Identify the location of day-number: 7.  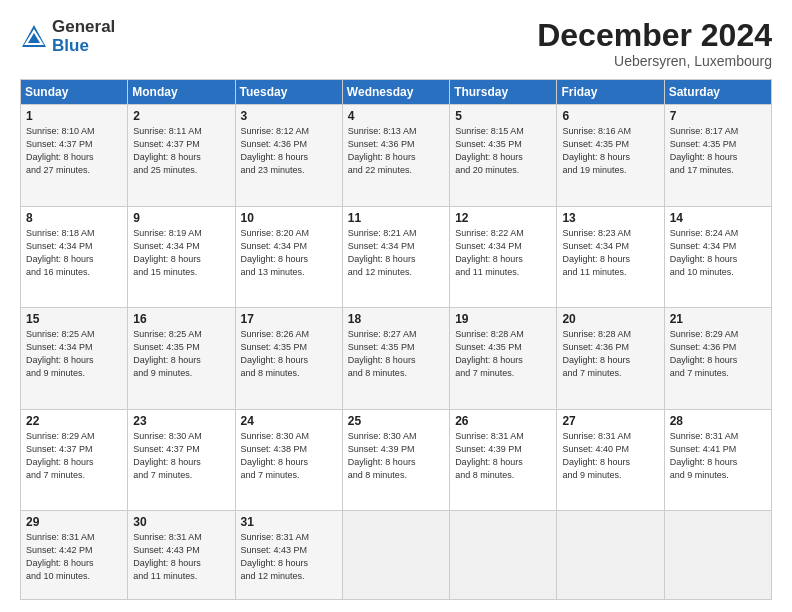
(718, 116).